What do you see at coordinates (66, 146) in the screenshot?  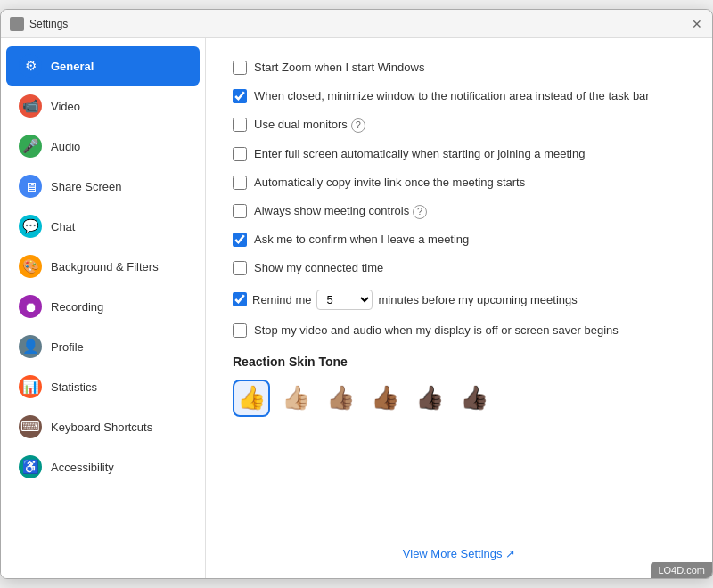 I see `sidebar-label-audio: Audio` at bounding box center [66, 146].